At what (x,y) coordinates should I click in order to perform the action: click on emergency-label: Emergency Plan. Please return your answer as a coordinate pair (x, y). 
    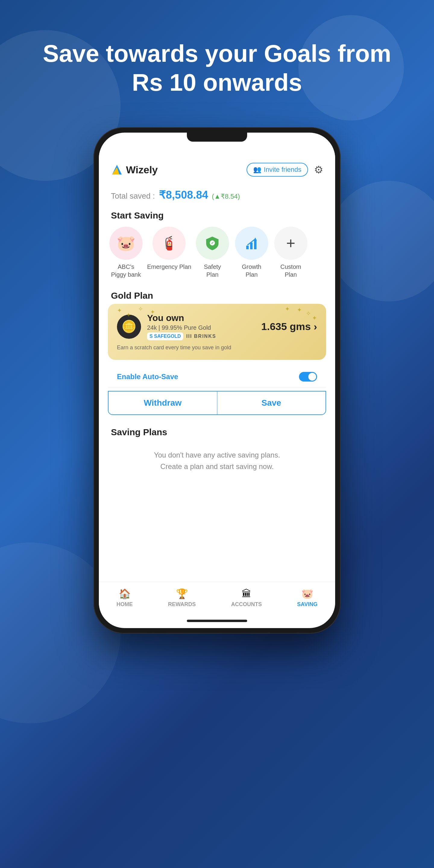
    Looking at the image, I should click on (169, 267).